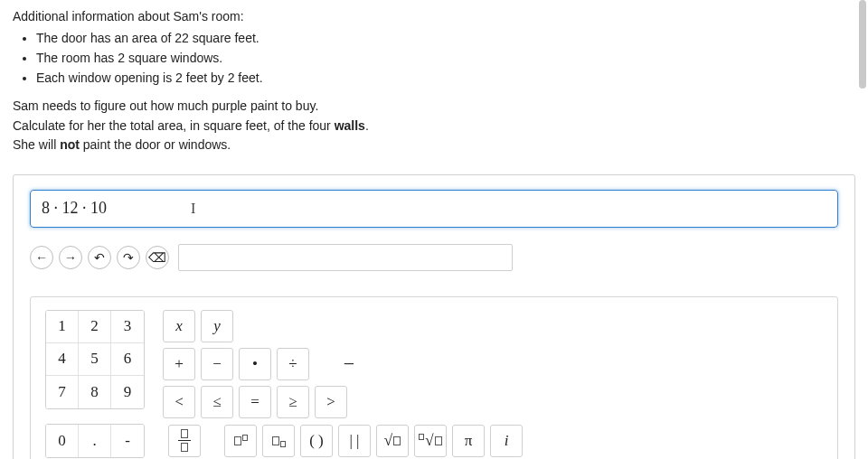 This screenshot has height=459, width=868. Describe the element at coordinates (345, 258) in the screenshot. I see `scratch-input` at that location.